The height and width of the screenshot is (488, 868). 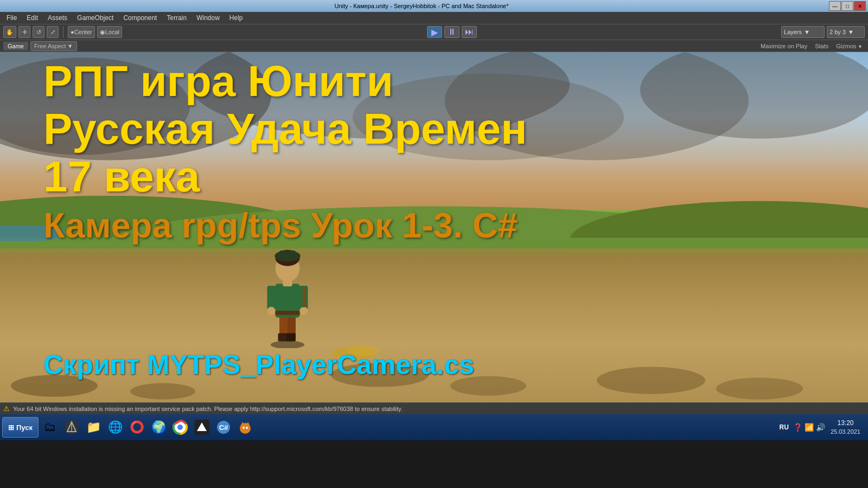 What do you see at coordinates (847, 6) in the screenshot?
I see `window-controls: — □ ✕` at bounding box center [847, 6].